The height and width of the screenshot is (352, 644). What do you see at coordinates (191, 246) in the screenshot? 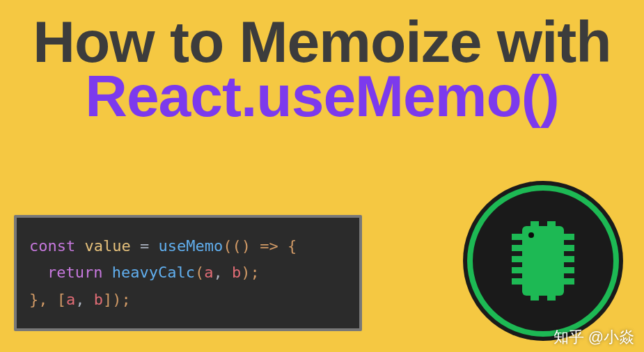
I see `fn-useMemo: useMemo` at bounding box center [191, 246].